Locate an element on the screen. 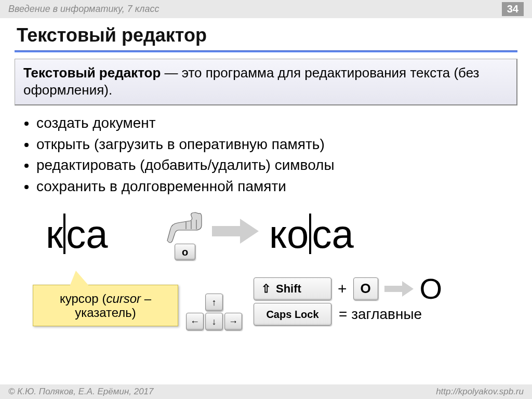  capslock-key: Caps Lock is located at coordinates (292, 314).